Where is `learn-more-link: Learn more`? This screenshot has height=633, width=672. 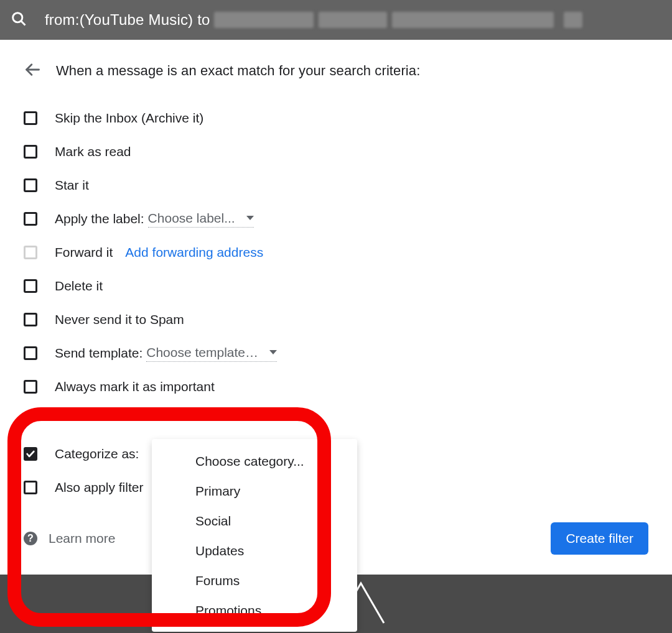
learn-more-link: Learn more is located at coordinates (82, 538).